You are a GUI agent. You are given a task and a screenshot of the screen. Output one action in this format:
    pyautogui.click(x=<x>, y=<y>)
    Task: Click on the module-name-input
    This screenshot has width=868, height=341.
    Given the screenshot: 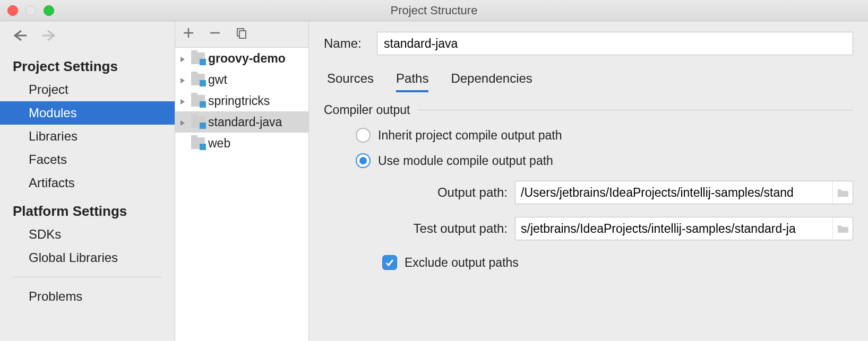 What is the action you would take?
    pyautogui.click(x=615, y=43)
    